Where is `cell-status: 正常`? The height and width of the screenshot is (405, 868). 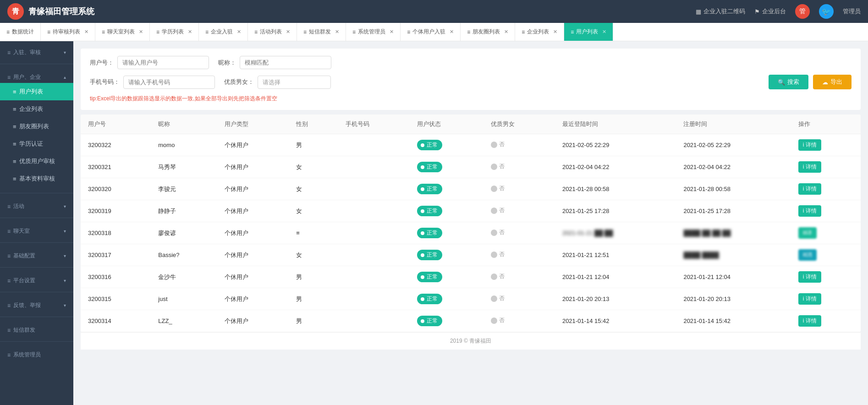
cell-status: 正常 is located at coordinates (446, 211).